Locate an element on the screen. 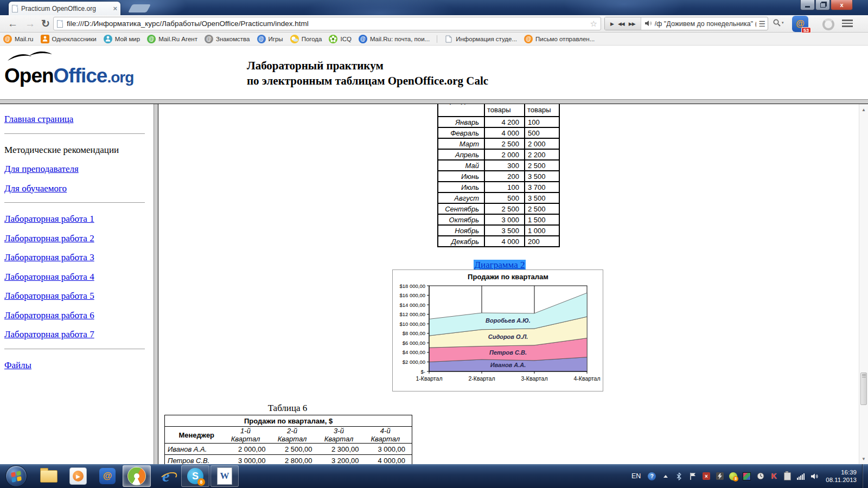 This screenshot has height=488, width=868. tab-close-icon: × is located at coordinates (115, 9).